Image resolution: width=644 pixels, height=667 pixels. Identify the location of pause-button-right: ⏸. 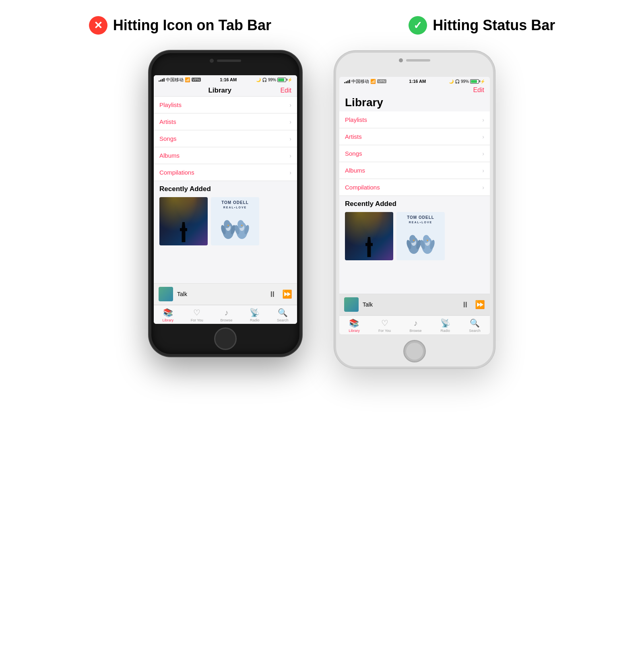
(465, 305).